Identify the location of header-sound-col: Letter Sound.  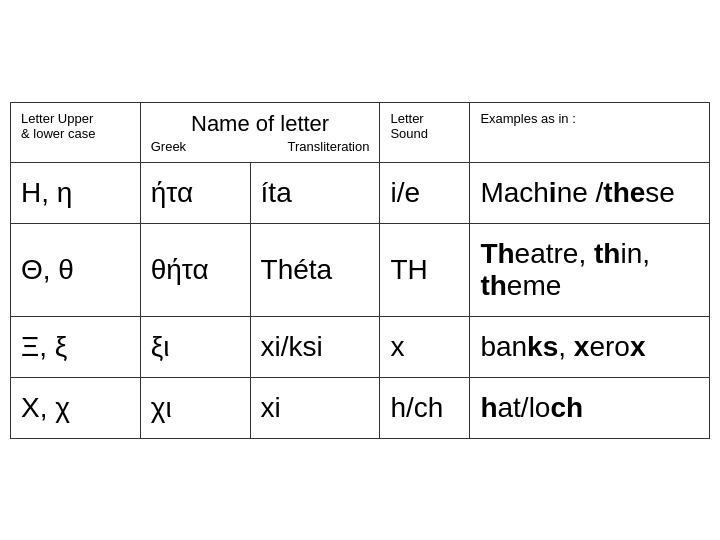
(425, 132).